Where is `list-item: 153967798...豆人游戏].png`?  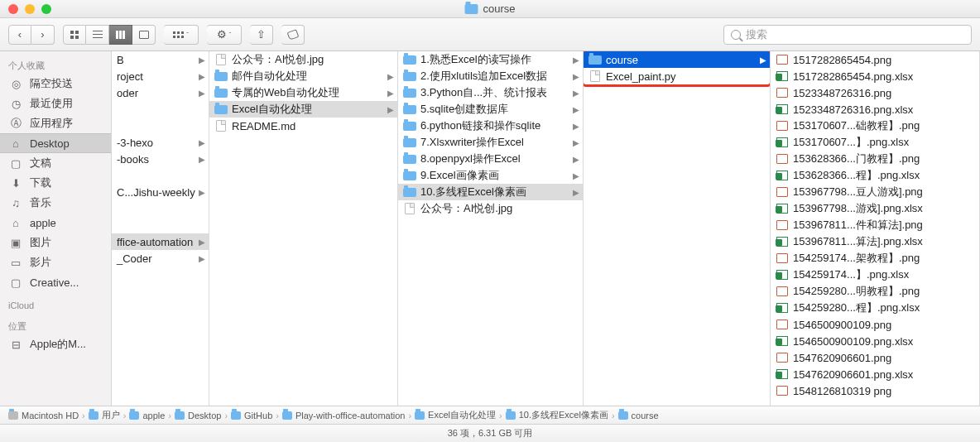
list-item: 153967798...豆人游戏].png is located at coordinates (875, 192).